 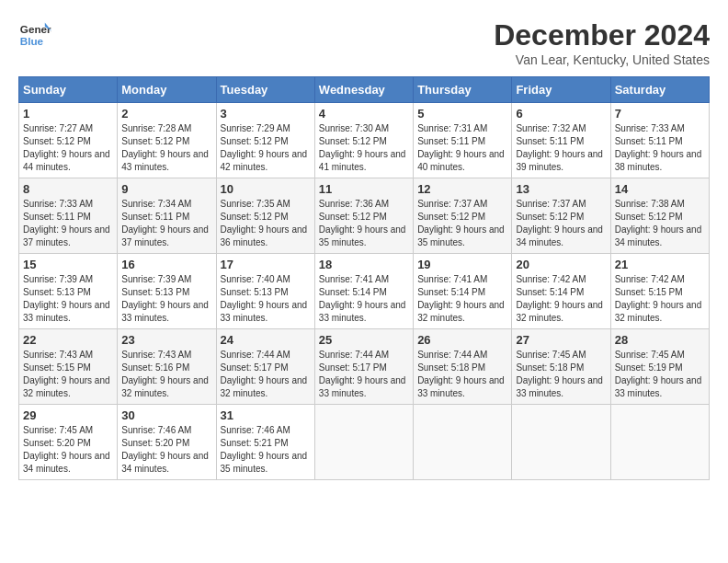 I want to click on day-number: 30, so click(x=166, y=416).